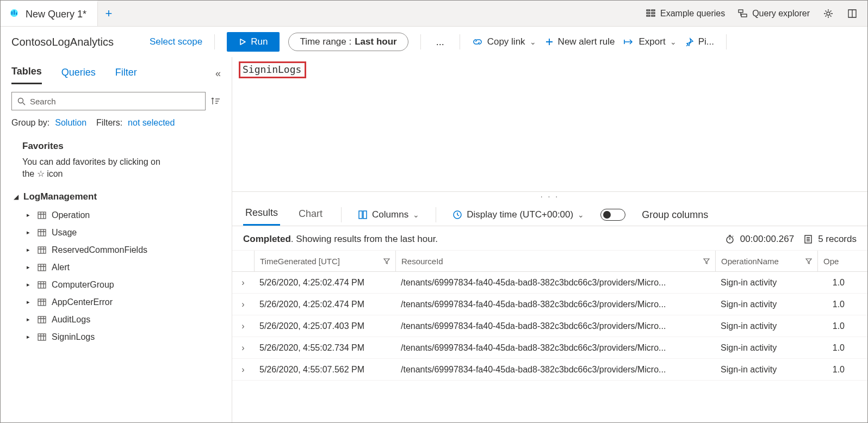 The height and width of the screenshot is (423, 868). What do you see at coordinates (109, 14) in the screenshot?
I see `new-tab-button: +` at bounding box center [109, 14].